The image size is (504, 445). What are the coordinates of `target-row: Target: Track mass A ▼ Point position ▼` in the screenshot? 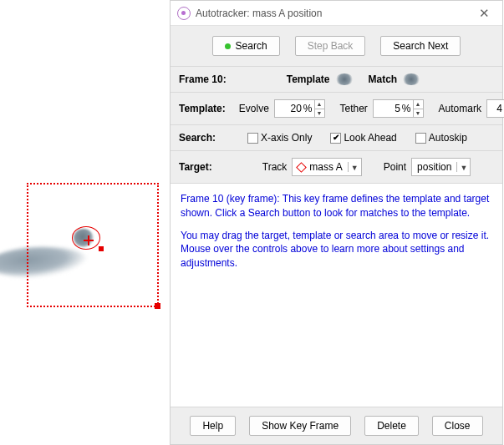 It's located at (336, 167).